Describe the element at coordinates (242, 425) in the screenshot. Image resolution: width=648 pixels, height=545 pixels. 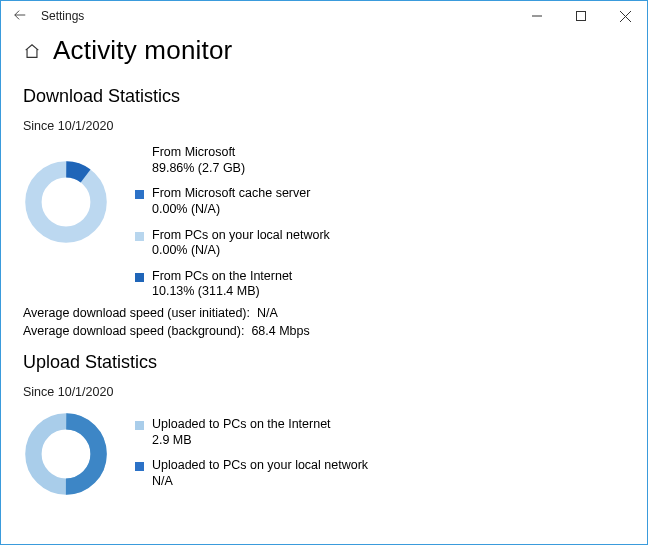
I see `legend-label: Uploaded to PCs on the Internet` at that location.